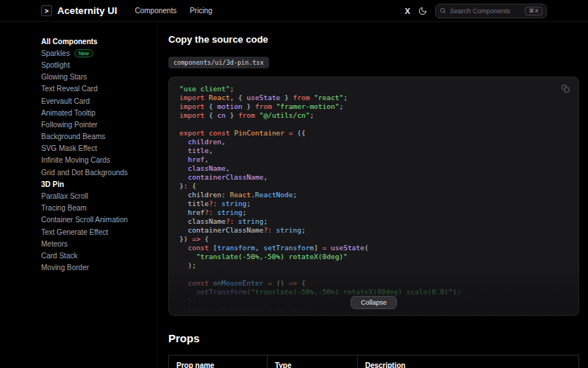  Describe the element at coordinates (156, 10) in the screenshot. I see `nav-link-components: Components` at that location.